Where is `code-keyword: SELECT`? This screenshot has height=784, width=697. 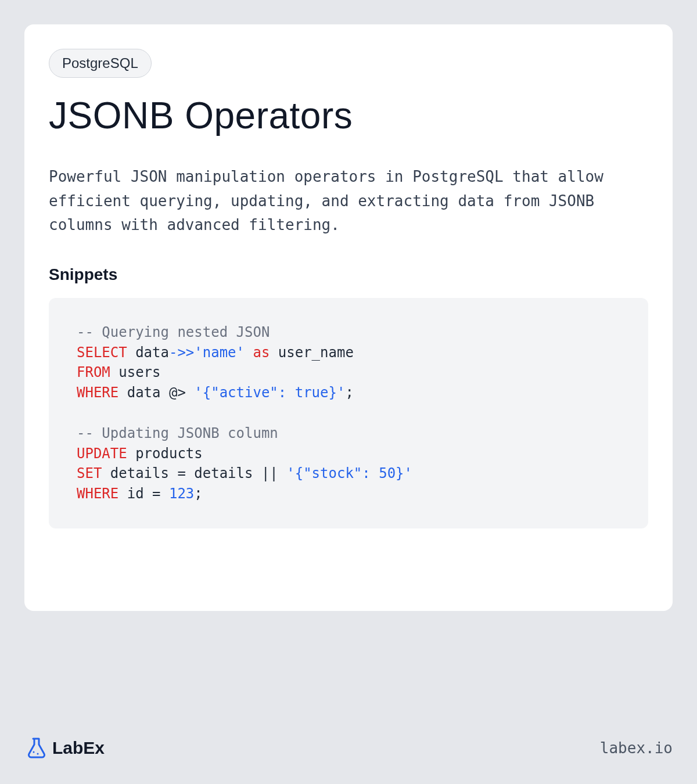 code-keyword: SELECT is located at coordinates (102, 353).